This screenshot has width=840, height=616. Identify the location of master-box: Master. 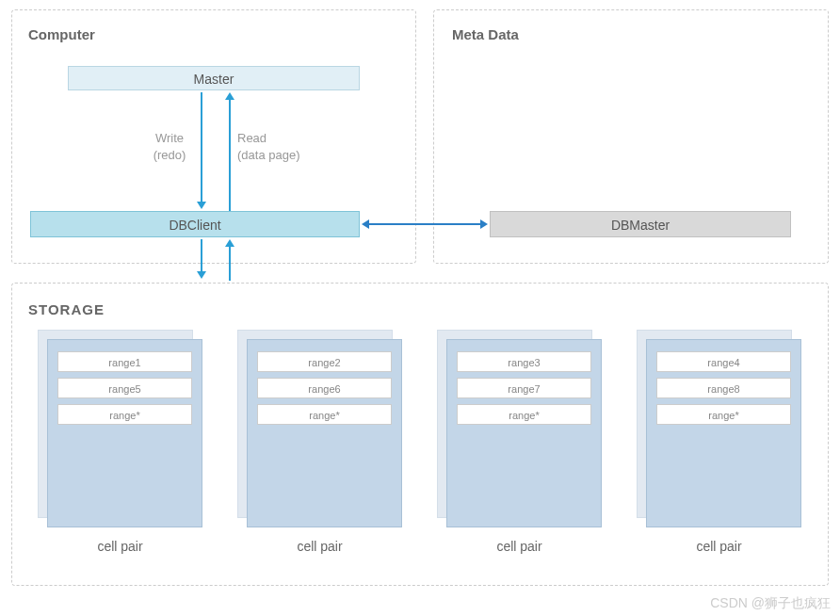
(214, 78).